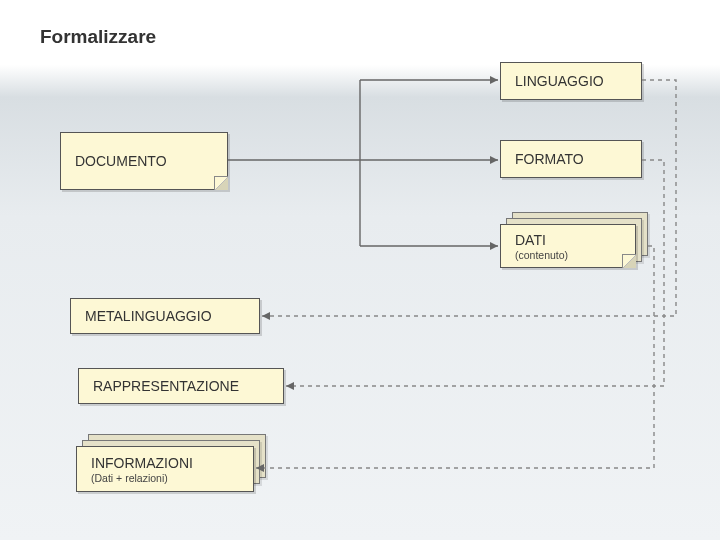 The width and height of the screenshot is (720, 540). Describe the element at coordinates (165, 469) in the screenshot. I see `node-informazioni: INFORMAZIONI (Dati + relazioni)` at that location.